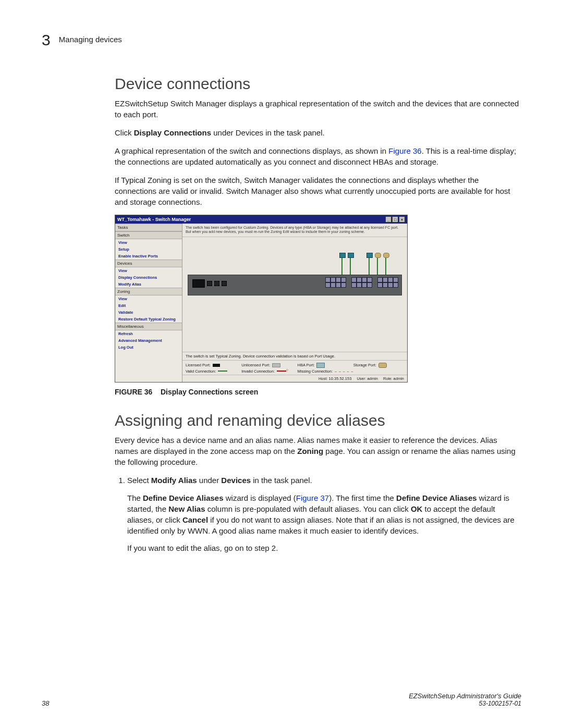 The width and height of the screenshot is (563, 728). I want to click on task-panel: Tasks Switch View Setup Enable Inactive …, so click(149, 303).